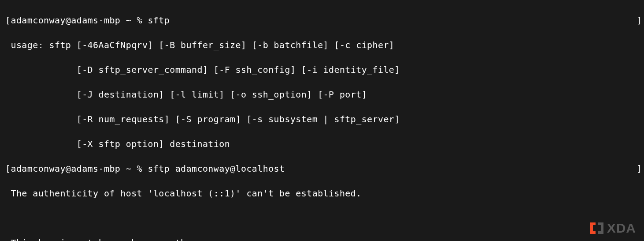 Image resolution: width=644 pixels, height=241 pixels. I want to click on xda-logo-icon, so click(597, 228).